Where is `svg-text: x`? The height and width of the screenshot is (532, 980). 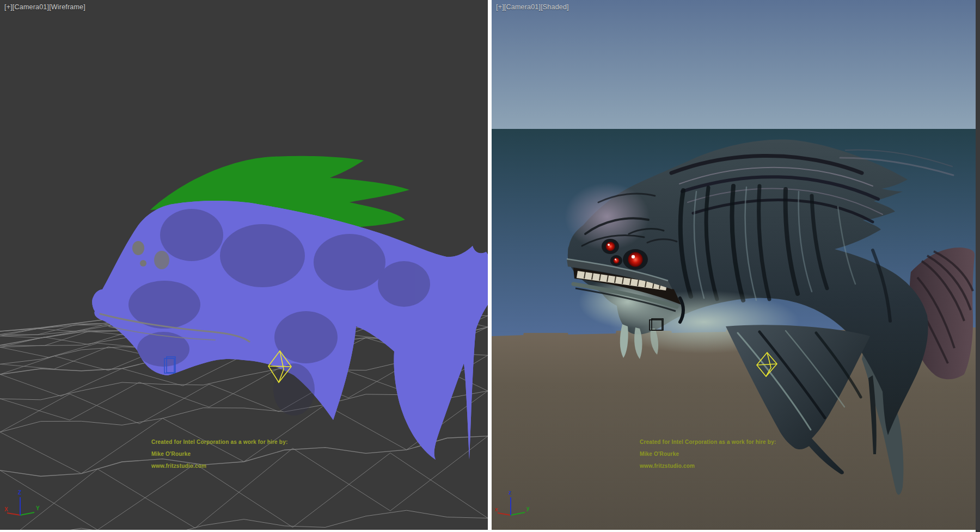 svg-text: x is located at coordinates (497, 509).